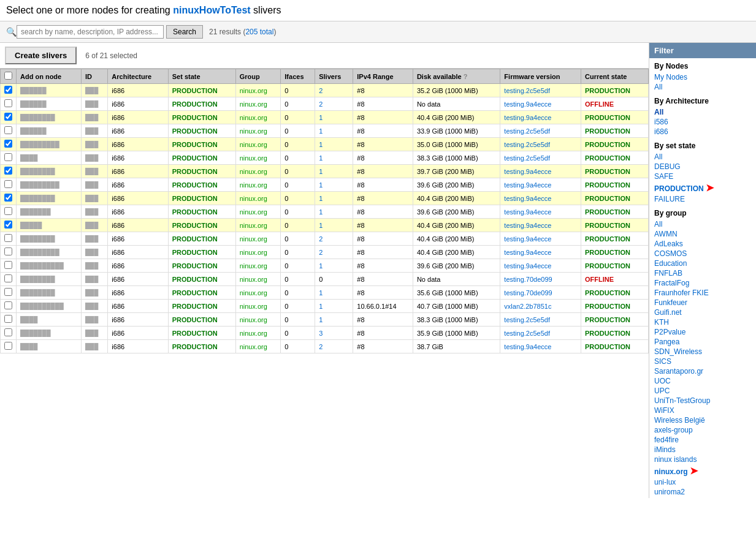 The height and width of the screenshot is (544, 756). What do you see at coordinates (703, 263) in the screenshot?
I see `filter-group-education: Education` at bounding box center [703, 263].